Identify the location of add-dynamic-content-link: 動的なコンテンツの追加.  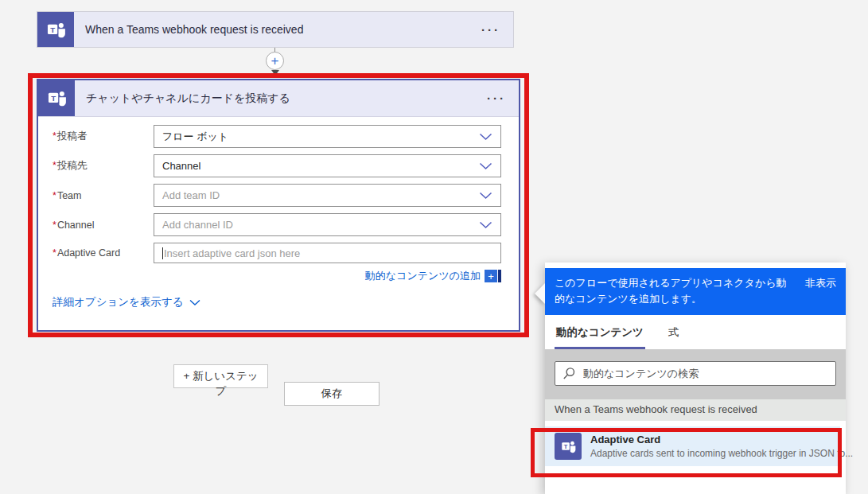
(423, 276).